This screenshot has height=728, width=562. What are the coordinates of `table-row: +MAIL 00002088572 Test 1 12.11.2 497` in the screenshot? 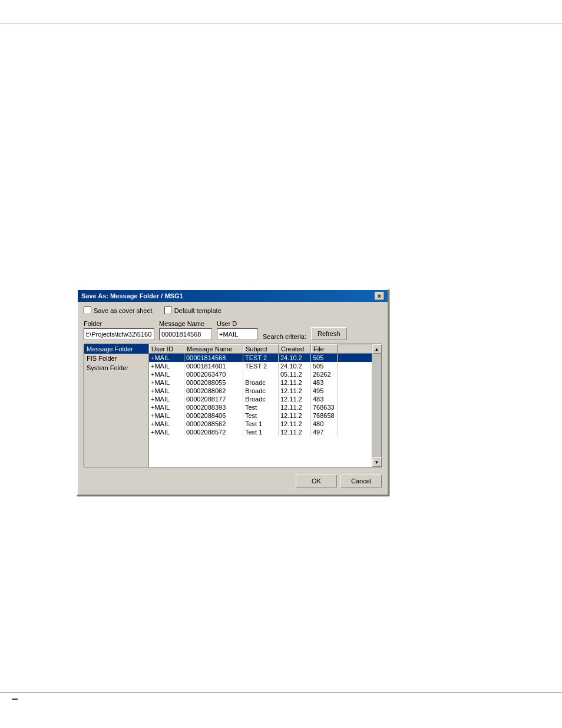 It's located at (260, 432).